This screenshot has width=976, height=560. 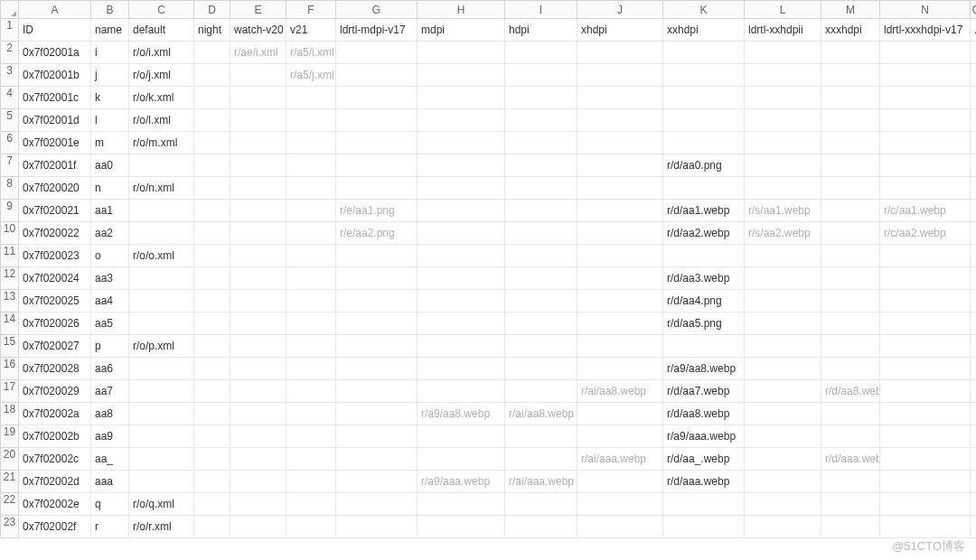 What do you see at coordinates (783, 482) in the screenshot?
I see `cell-L21` at bounding box center [783, 482].